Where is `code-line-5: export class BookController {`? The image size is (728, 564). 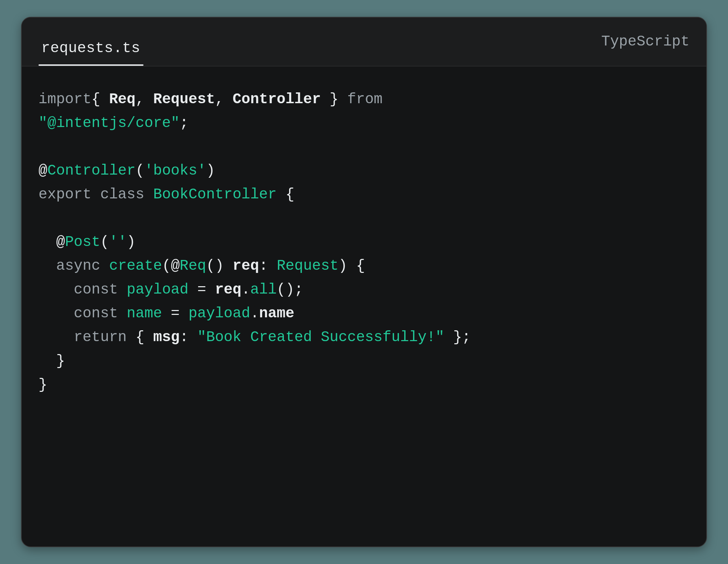 code-line-5: export class BookController { is located at coordinates (167, 195).